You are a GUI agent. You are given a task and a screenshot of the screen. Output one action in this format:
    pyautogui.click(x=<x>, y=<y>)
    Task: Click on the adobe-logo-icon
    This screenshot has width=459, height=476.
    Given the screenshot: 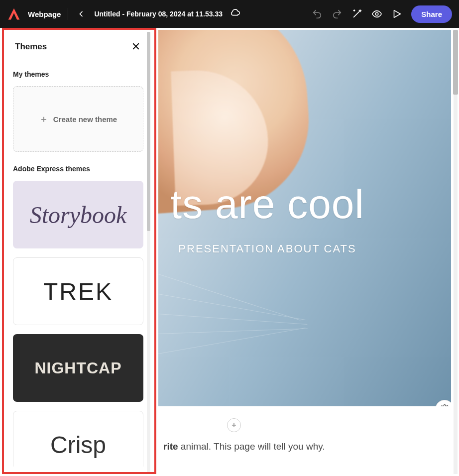 What is the action you would take?
    pyautogui.click(x=14, y=14)
    